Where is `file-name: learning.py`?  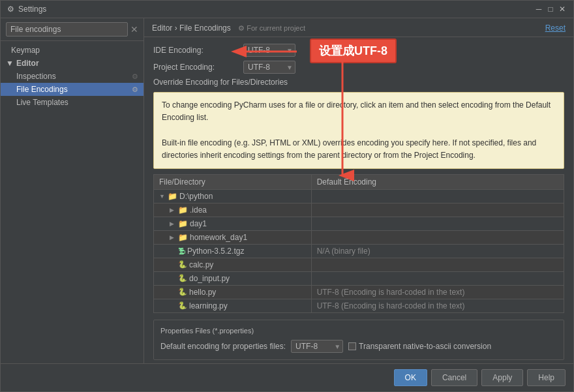
file-name: learning.py is located at coordinates (209, 306).